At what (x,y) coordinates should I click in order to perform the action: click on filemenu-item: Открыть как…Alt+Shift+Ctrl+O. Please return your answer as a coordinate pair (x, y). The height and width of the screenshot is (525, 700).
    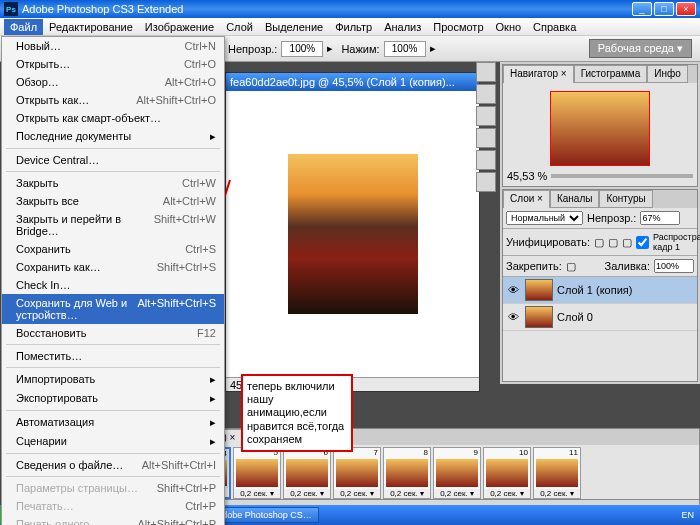
    Looking at the image, I should click on (113, 100).